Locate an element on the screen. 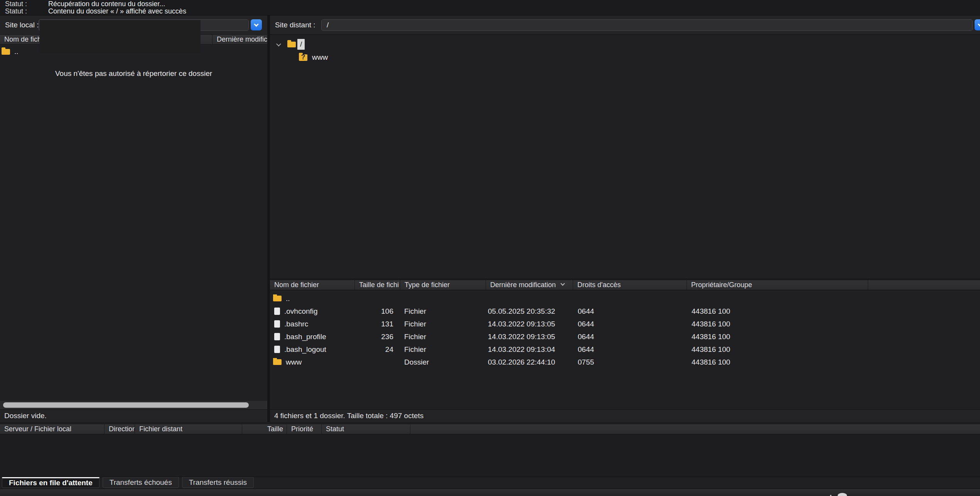  local-status-text: Dossier vide. is located at coordinates (133, 415).